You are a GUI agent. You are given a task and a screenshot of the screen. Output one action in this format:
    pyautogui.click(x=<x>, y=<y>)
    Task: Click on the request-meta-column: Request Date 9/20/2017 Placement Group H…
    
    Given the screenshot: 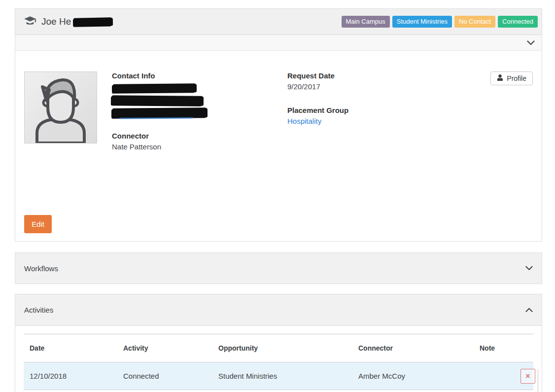 What is the action you would take?
    pyautogui.click(x=361, y=156)
    